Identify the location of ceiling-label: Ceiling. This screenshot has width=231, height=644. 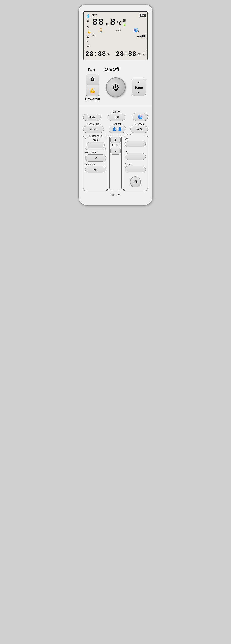
(117, 112).